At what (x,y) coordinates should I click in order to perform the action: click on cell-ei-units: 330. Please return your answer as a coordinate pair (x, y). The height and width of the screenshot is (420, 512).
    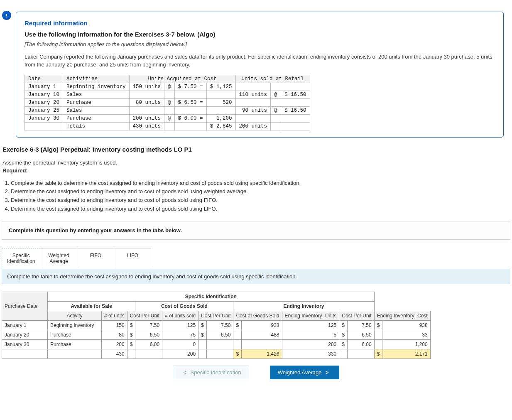
    Looking at the image, I should click on (311, 354).